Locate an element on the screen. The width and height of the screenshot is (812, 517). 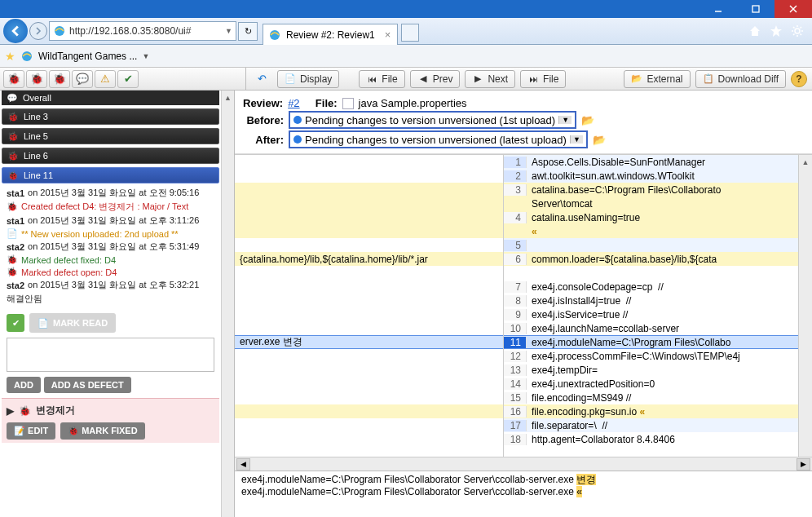
refresh-button: ↻ is located at coordinates (248, 31).